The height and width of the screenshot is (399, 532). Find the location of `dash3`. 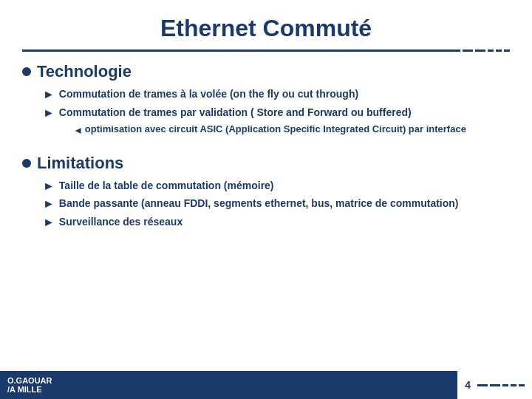

dash3 is located at coordinates (491, 50).